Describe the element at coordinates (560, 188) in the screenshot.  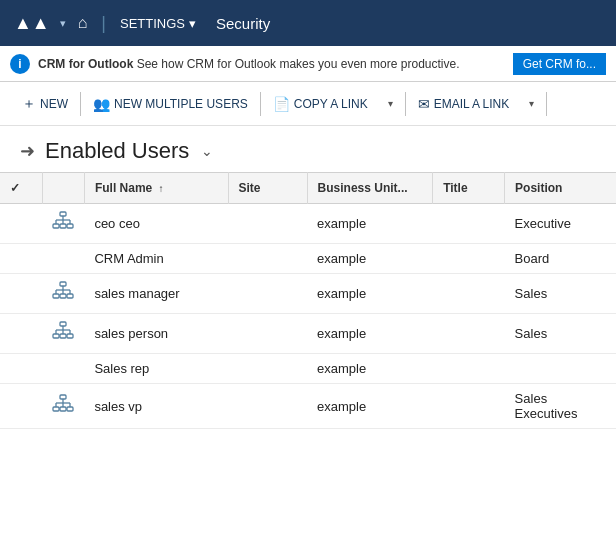
I see `column-header-position: Position` at that location.